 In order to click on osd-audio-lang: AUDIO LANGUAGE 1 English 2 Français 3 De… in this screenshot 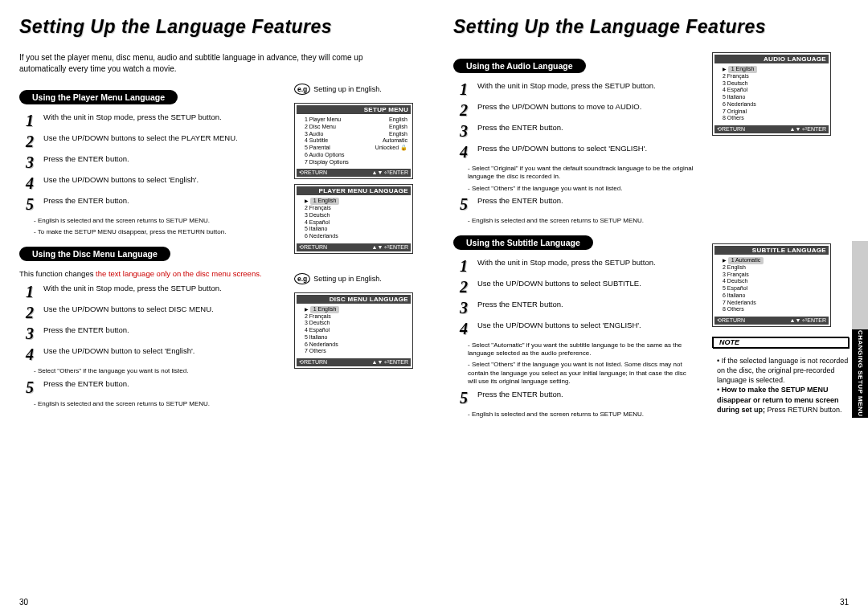, I will do `click(772, 94)`.